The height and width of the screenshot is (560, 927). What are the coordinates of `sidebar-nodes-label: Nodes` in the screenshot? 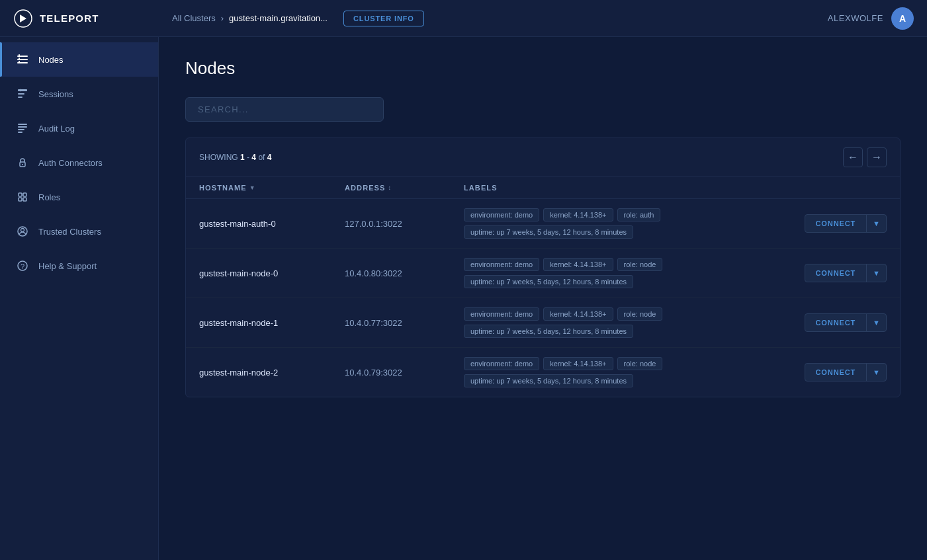 It's located at (51, 60).